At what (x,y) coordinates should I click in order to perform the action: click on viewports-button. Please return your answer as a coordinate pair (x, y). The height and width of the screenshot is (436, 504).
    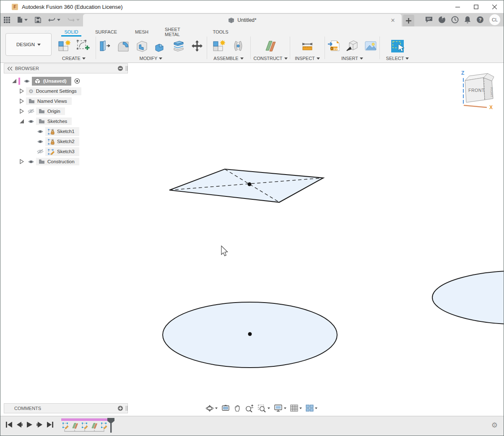
    Looking at the image, I should click on (312, 408).